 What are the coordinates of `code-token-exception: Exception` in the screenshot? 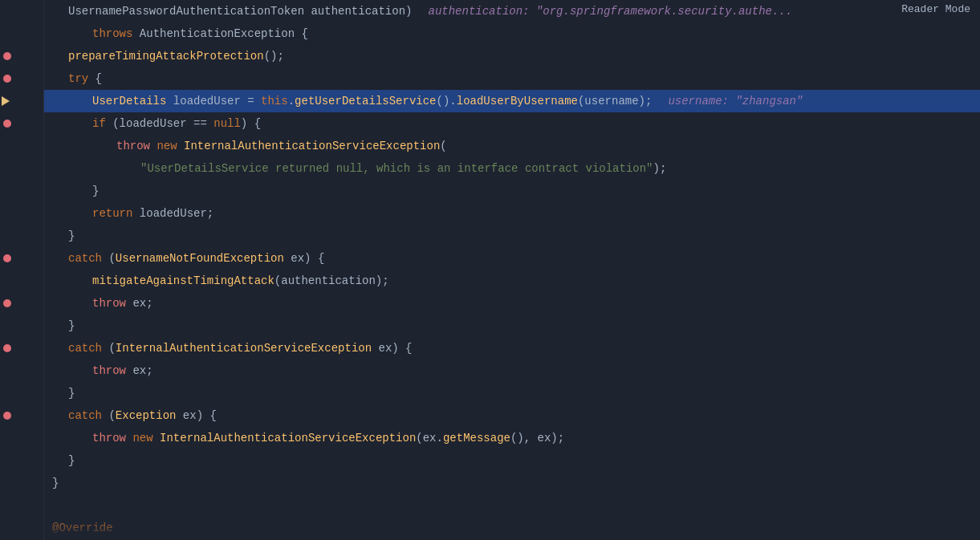 It's located at (146, 416).